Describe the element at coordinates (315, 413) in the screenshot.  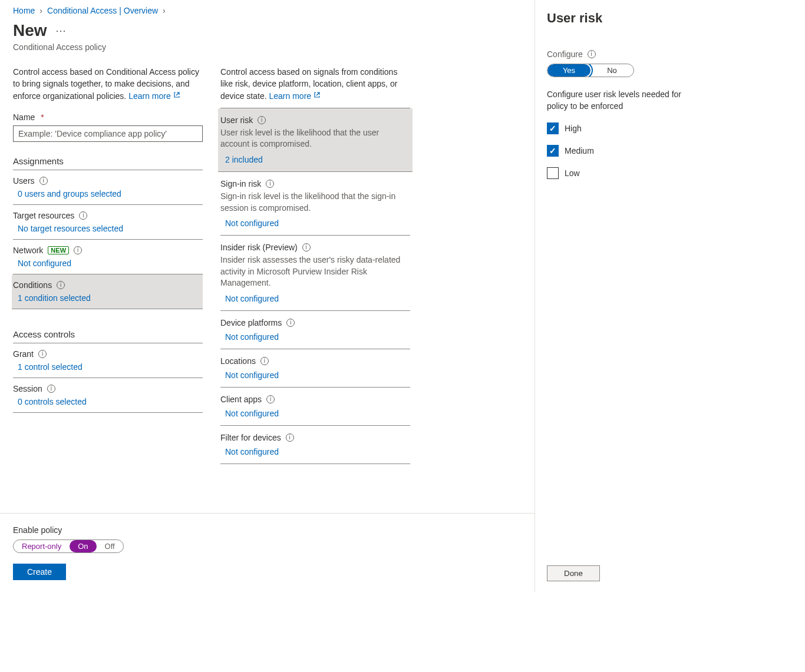
I see `client-apps-status-link: Not configured` at that location.